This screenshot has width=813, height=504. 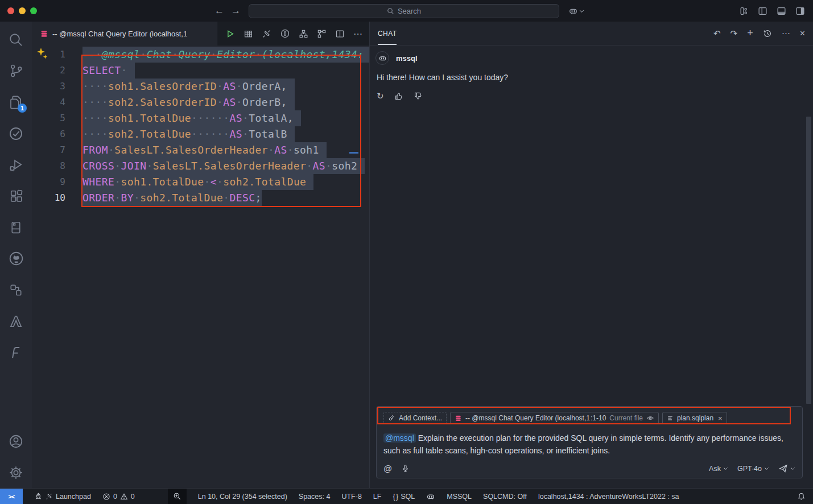 I want to click on customize-layout-icon, so click(x=744, y=11).